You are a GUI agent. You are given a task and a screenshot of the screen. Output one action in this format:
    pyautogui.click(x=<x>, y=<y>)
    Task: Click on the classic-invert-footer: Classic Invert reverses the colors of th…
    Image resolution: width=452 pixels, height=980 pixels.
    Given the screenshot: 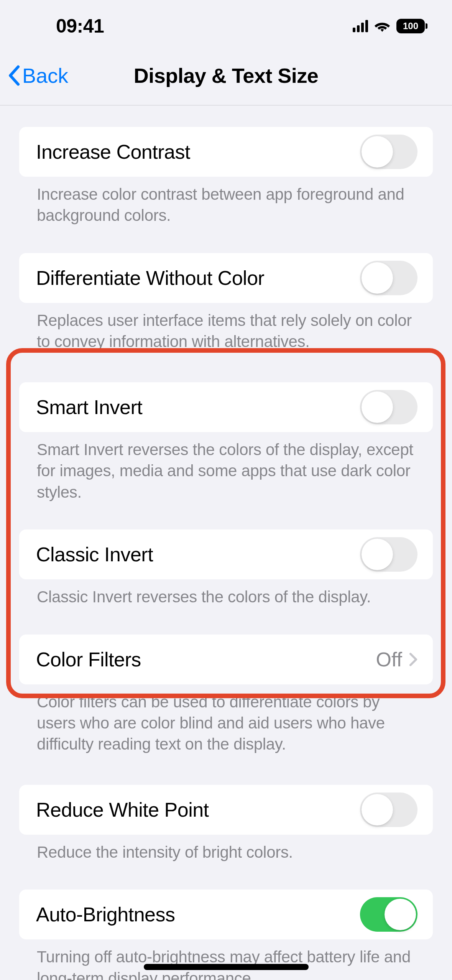 What is the action you would take?
    pyautogui.click(x=226, y=594)
    